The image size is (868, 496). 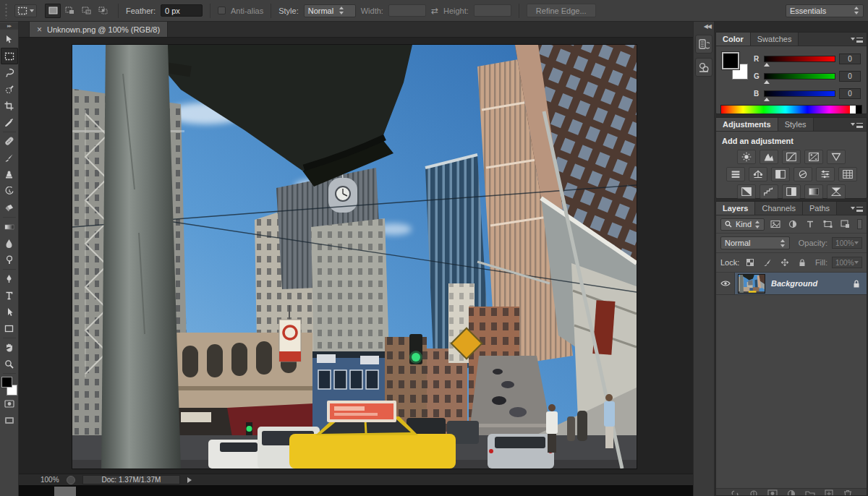 I want to click on hand-tool, so click(x=9, y=347).